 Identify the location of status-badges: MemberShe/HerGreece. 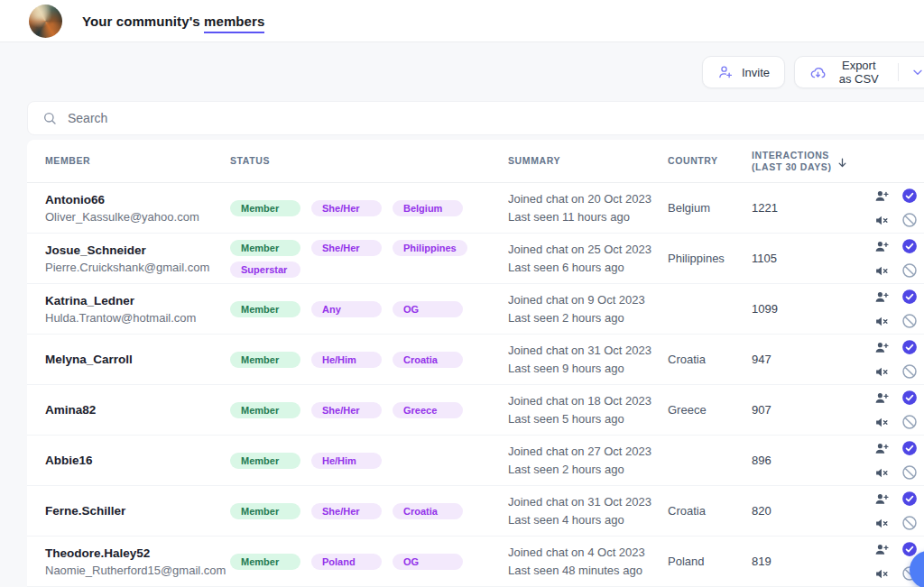
(369, 410).